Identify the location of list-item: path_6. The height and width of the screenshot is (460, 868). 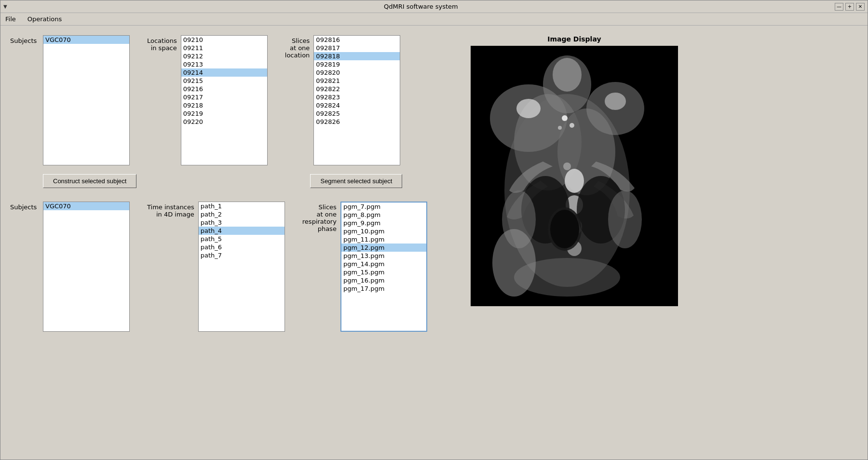
(242, 247).